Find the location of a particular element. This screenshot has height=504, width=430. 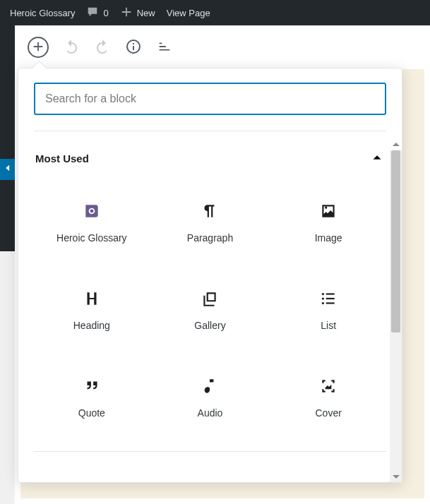

add-block-button is located at coordinates (38, 47).